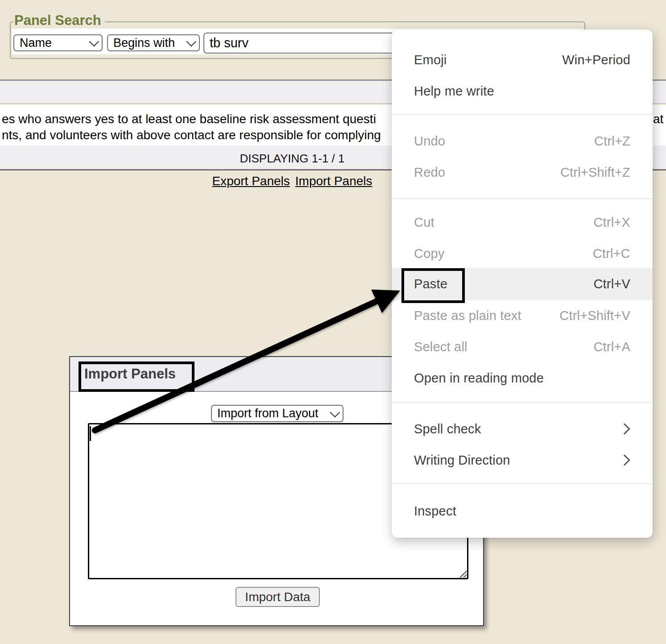 This screenshot has height=644, width=666. I want to click on shortcut-label: Ctrl+C, so click(612, 253).